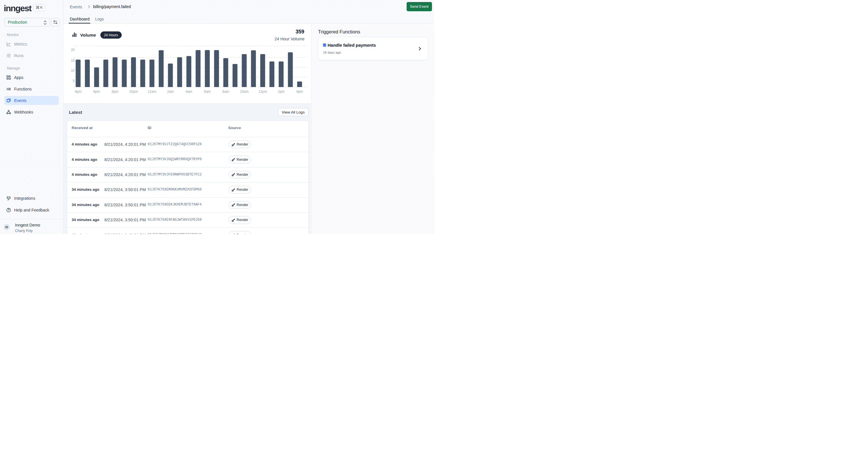 The image size is (868, 468). What do you see at coordinates (74, 81) in the screenshot?
I see `svg-text: 5` at bounding box center [74, 81].